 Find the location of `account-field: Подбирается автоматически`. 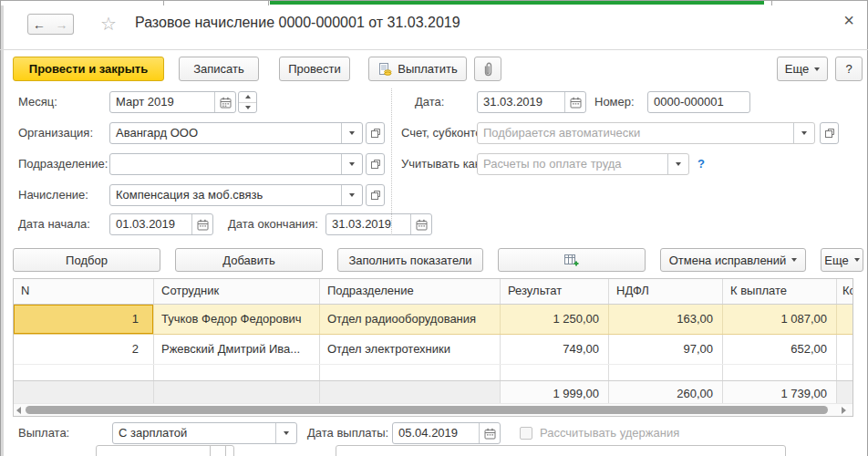

account-field: Подбирается автоматически is located at coordinates (646, 133).